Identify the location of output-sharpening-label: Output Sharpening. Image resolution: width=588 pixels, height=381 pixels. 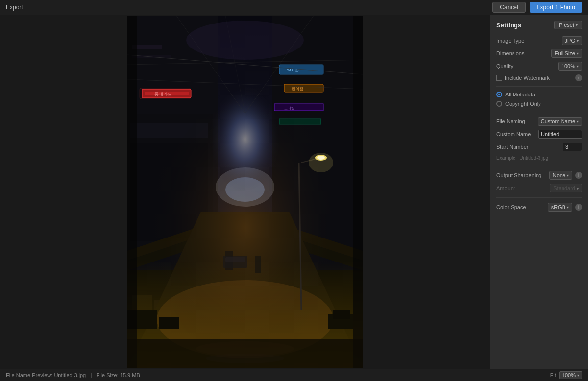
(519, 175).